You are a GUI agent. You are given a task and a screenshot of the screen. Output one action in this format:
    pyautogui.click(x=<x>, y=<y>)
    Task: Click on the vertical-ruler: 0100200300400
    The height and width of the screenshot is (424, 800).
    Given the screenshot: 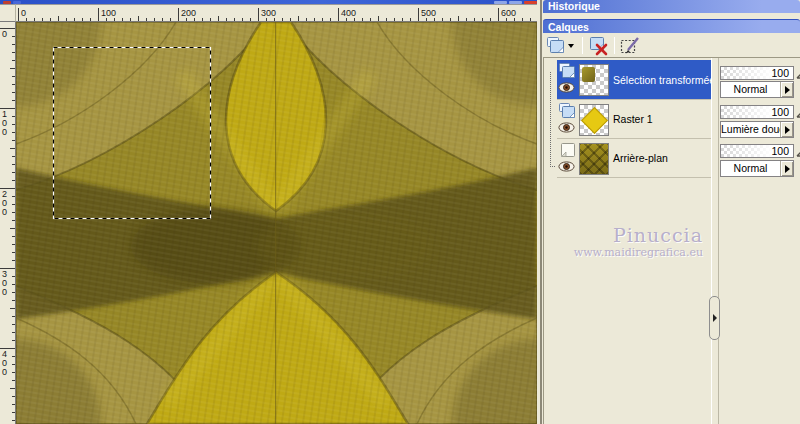 What is the action you would take?
    pyautogui.click(x=8, y=223)
    